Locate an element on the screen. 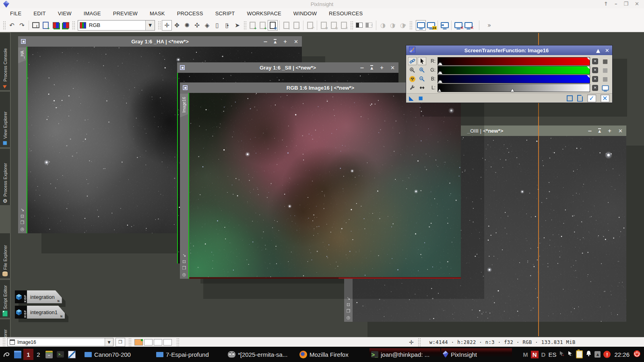 This screenshot has width=644, height=362. stf-close-icon: ✕ is located at coordinates (607, 51).